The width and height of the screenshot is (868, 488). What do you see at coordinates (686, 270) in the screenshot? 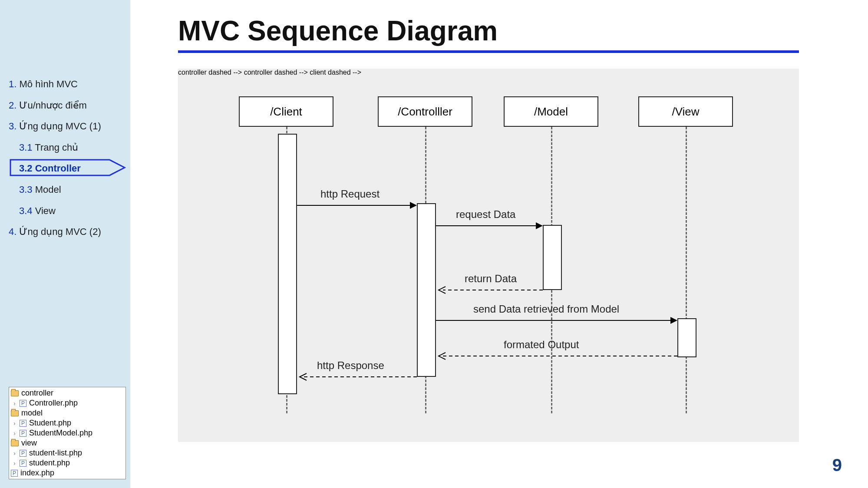
I see `lifeline-view` at bounding box center [686, 270].